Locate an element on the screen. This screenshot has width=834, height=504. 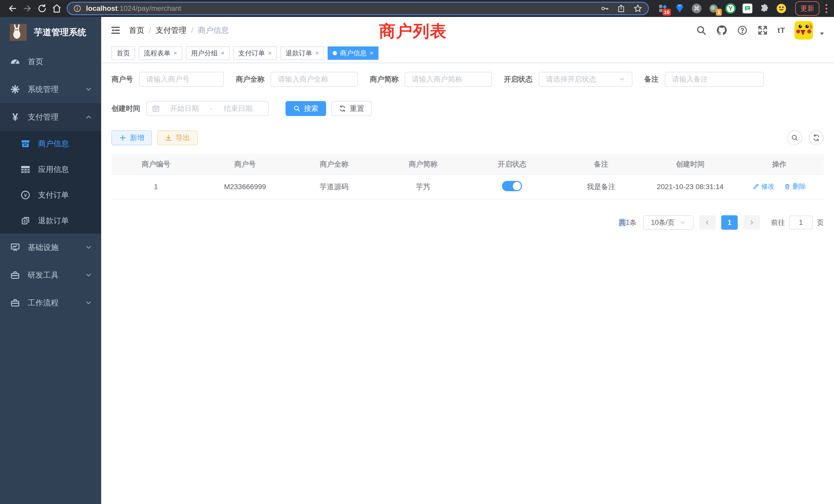
extension-y-icon: Y is located at coordinates (730, 8).